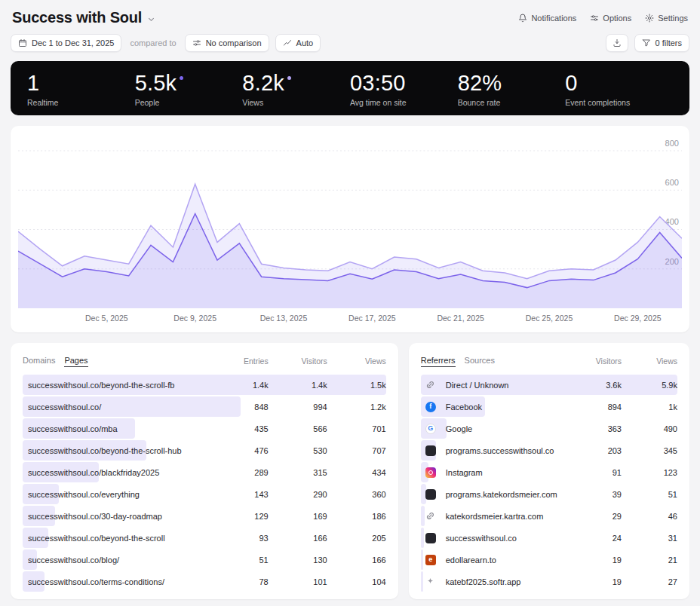  I want to click on referrer-name: katekordsmeier.kartra.com, so click(503, 516).